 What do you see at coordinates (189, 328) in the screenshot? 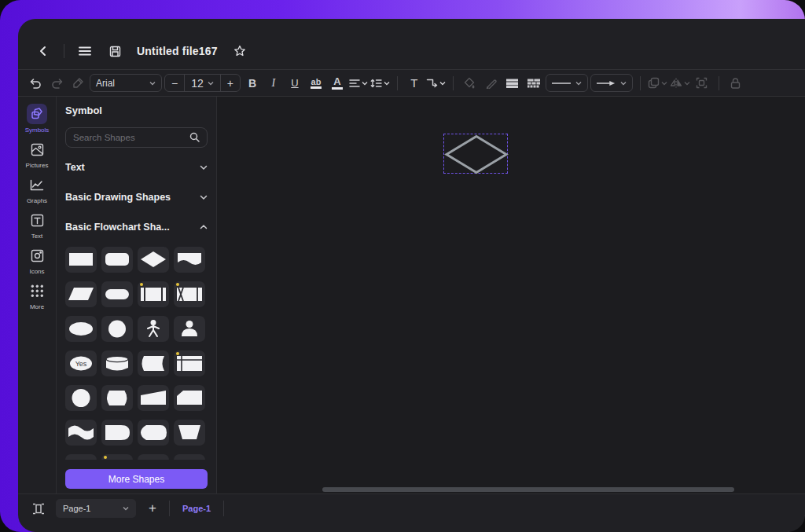
I see `shape-user` at bounding box center [189, 328].